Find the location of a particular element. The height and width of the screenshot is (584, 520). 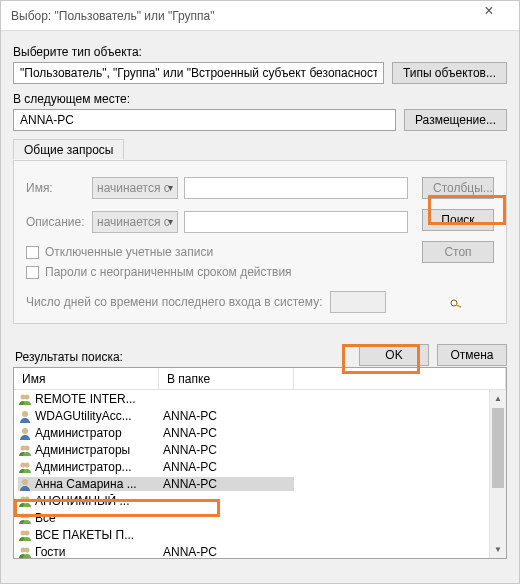

stop-button: Стоп is located at coordinates (458, 252).